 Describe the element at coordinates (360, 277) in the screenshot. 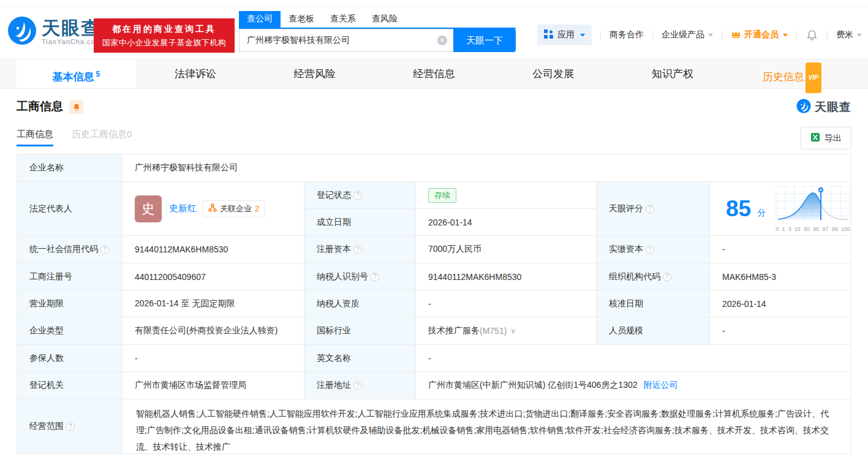

I see `field-label-taxpayer-id: 纳税人识别号?` at that location.